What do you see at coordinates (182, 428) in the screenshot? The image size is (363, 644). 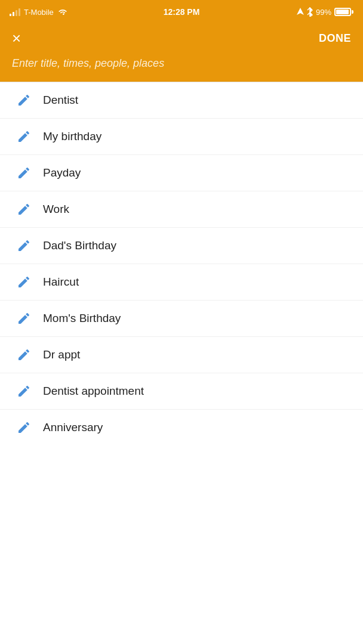 I see `list-item: Anniversary` at bounding box center [182, 428].